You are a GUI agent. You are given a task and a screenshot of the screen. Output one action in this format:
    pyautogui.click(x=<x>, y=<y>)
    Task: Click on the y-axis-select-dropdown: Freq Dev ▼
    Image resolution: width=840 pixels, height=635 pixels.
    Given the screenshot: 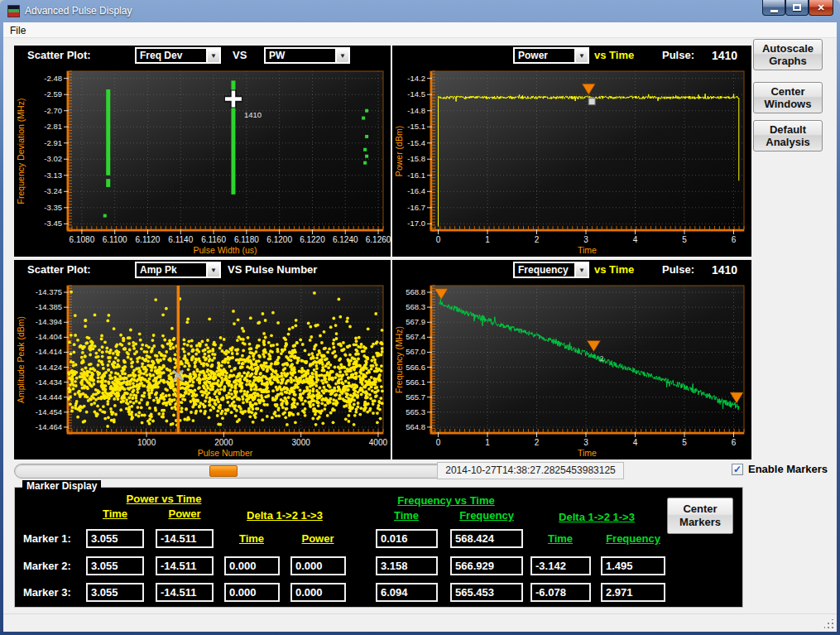 What is the action you would take?
    pyautogui.click(x=178, y=55)
    